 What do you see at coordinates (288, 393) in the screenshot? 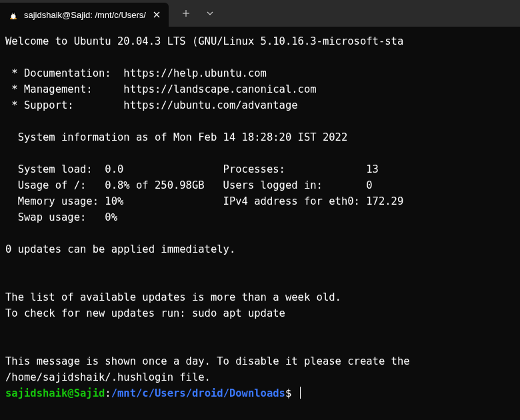
I see `prompt-dollar: $` at bounding box center [288, 393].